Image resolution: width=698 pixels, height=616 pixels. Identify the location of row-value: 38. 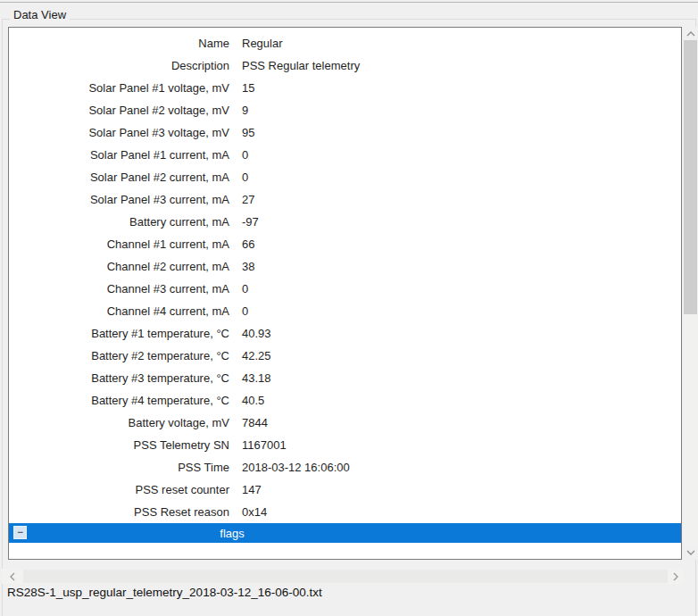
(461, 266).